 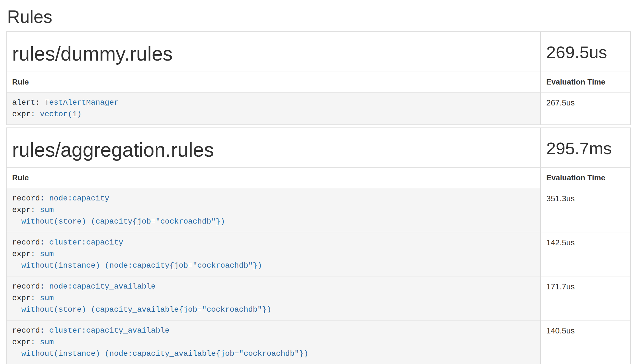 I want to click on rule-definition: alert: TestAlertManager expr: vector(1), so click(x=273, y=108).